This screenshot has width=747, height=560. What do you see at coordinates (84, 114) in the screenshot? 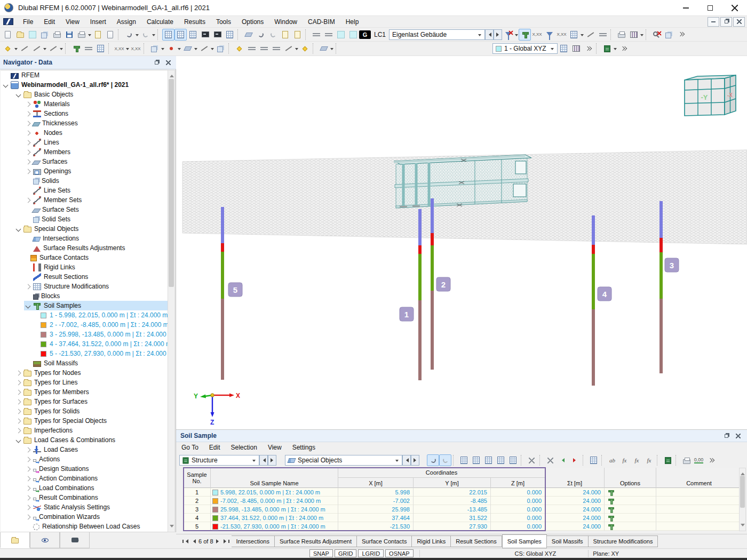
I see `tree-item-sections: Sections` at bounding box center [84, 114].